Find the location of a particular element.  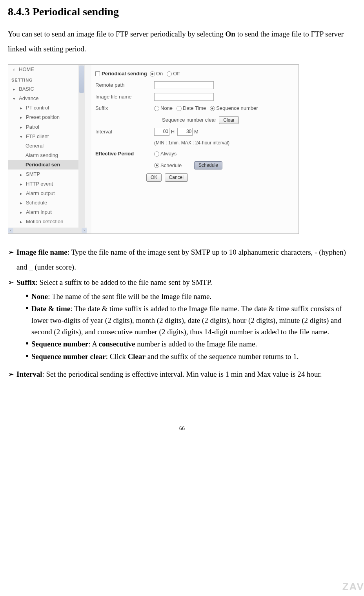

sidebar-item-smtp: ▸SMTP is located at coordinates (46, 174).